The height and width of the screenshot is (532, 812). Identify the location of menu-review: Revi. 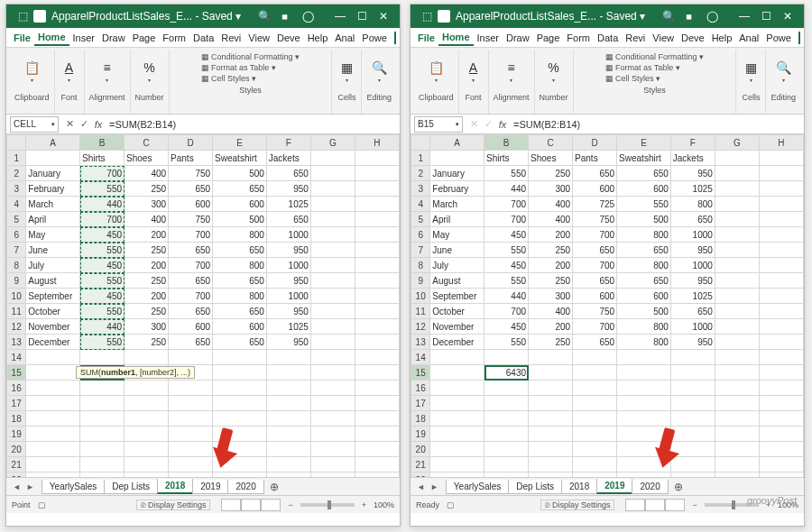
(635, 38).